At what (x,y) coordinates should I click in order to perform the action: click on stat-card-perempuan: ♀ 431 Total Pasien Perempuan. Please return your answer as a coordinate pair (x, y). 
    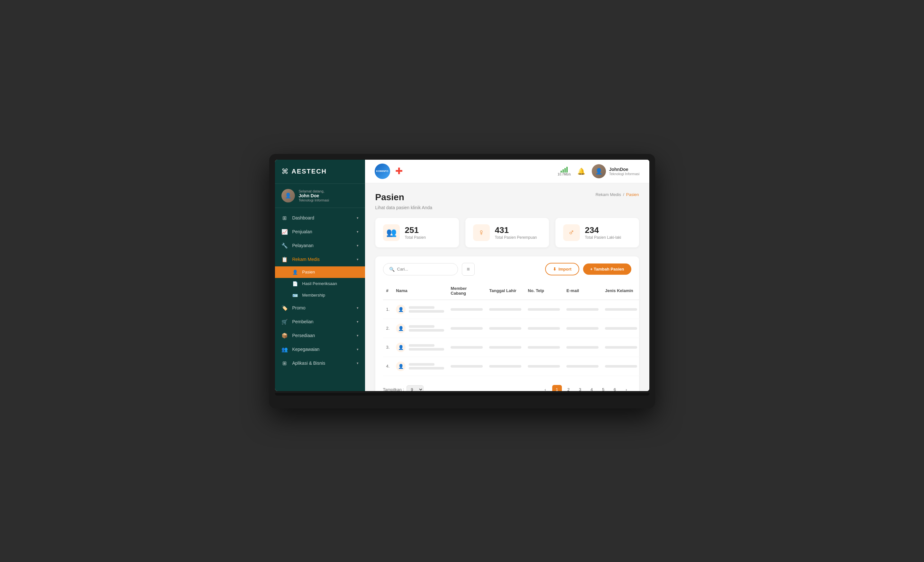
    Looking at the image, I should click on (507, 232).